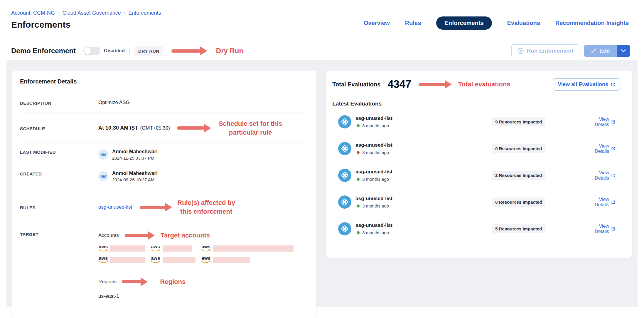 Image resolution: width=644 pixels, height=318 pixels. I want to click on enabled-toggle, so click(92, 51).